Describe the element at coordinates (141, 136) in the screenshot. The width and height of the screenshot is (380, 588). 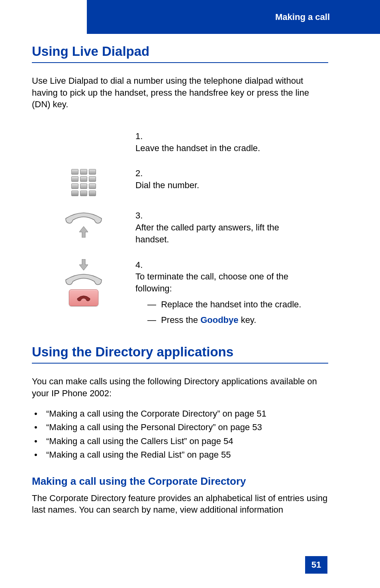
I see `step-1-num: 1.` at that location.